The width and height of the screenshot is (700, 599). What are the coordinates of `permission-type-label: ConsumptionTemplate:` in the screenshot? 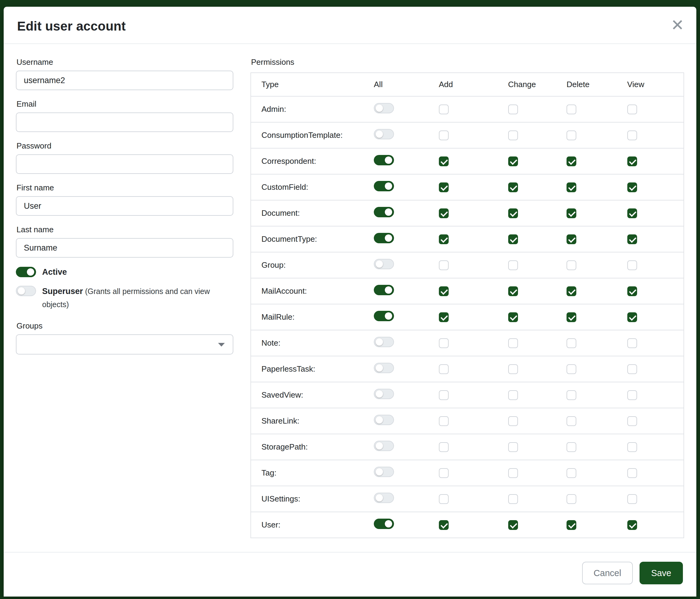 It's located at (311, 135).